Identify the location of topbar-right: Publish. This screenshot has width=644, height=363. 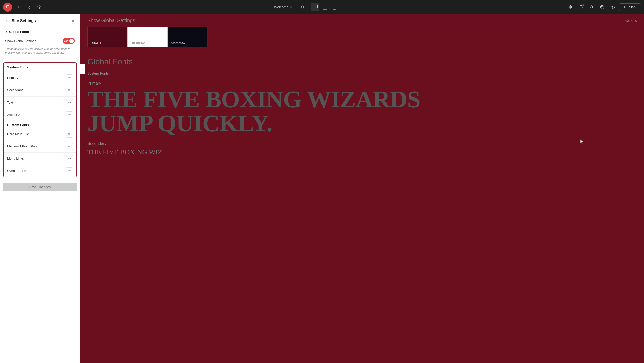
(604, 7).